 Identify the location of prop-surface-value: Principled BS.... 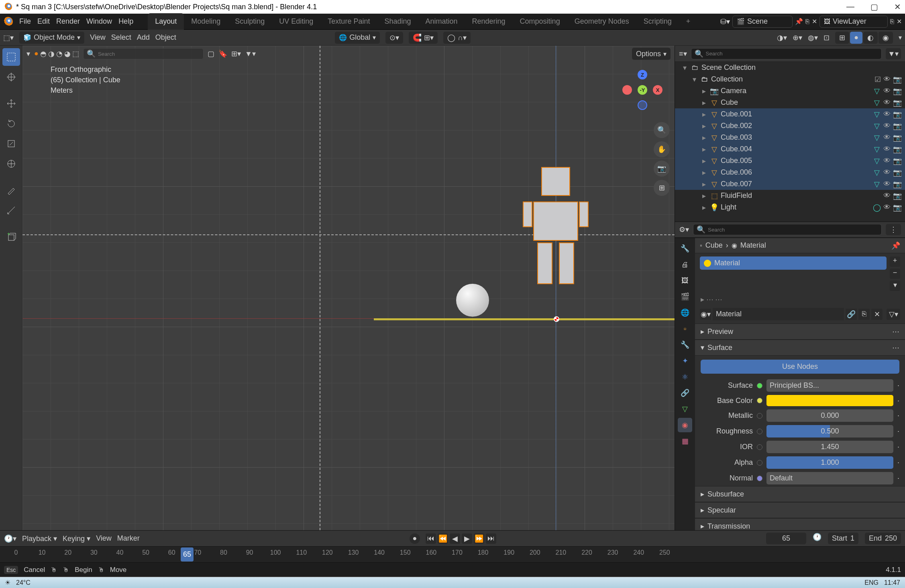
(830, 385).